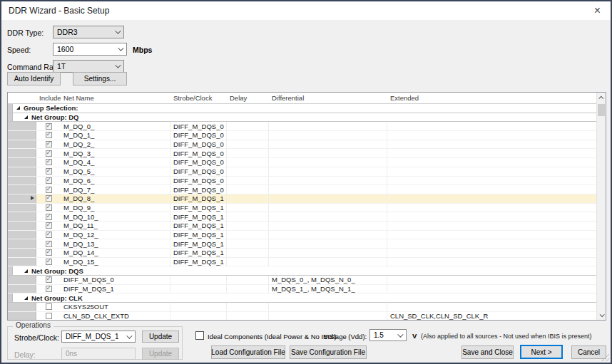 This screenshot has width=612, height=364. Describe the element at coordinates (248, 352) in the screenshot. I see `load-configuration-button: Load Configuration File` at that location.